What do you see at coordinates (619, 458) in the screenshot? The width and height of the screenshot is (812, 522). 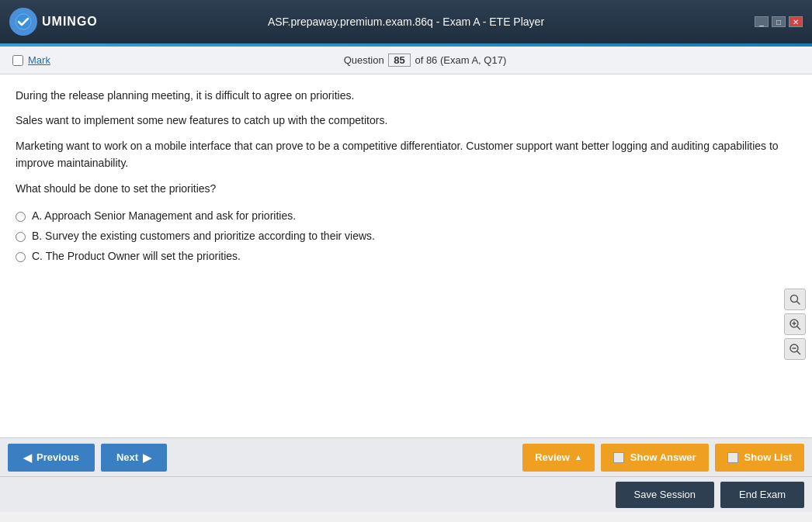 I see `show-answer-checkbox-icon` at bounding box center [619, 458].